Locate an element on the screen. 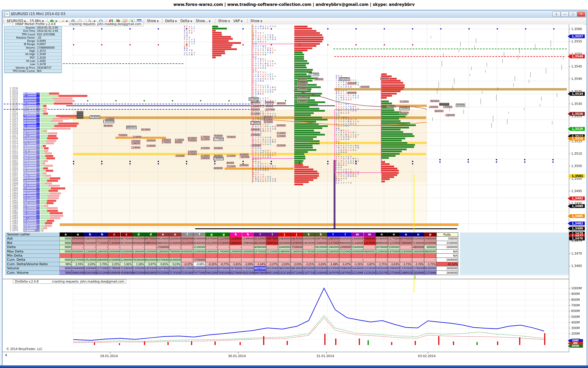  cluster-value: 177000 is located at coordinates (218, 139).